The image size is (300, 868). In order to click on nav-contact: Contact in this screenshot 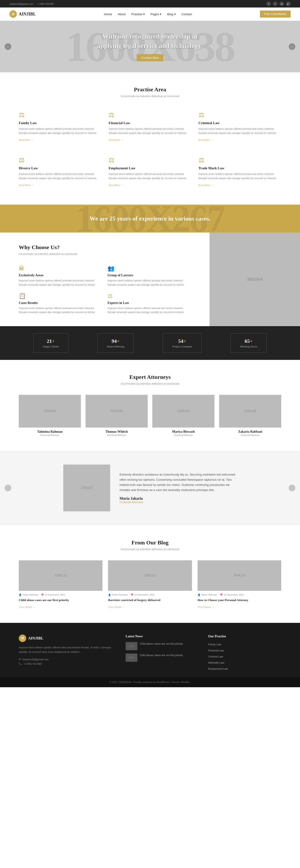, I will do `click(187, 14)`.